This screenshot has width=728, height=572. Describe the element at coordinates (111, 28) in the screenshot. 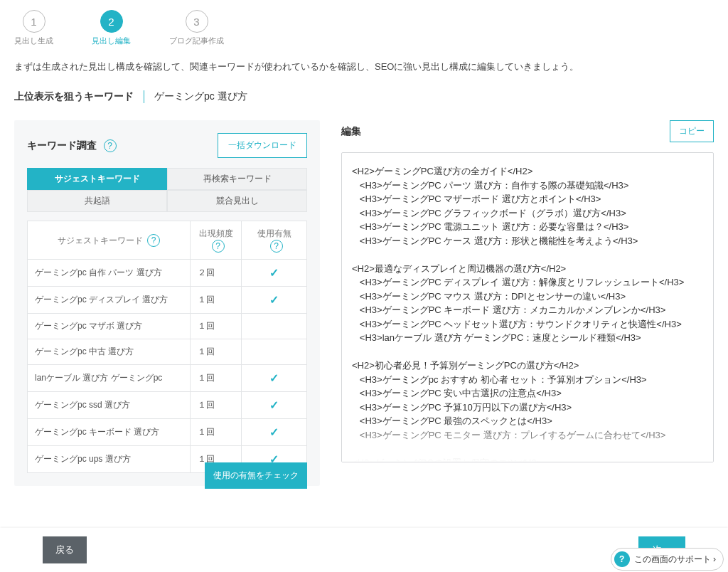

I see `step-2: 2 見出し編集` at that location.